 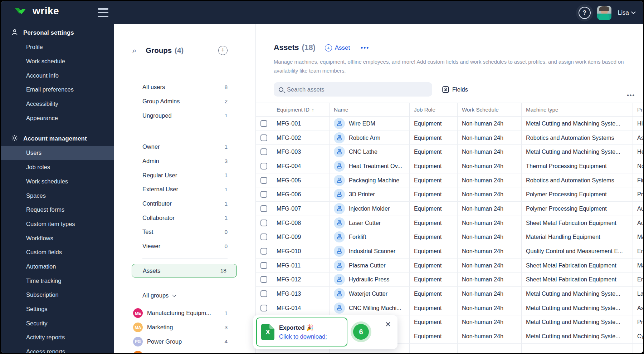 What do you see at coordinates (339, 280) in the screenshot?
I see `asset-icon` at bounding box center [339, 280].